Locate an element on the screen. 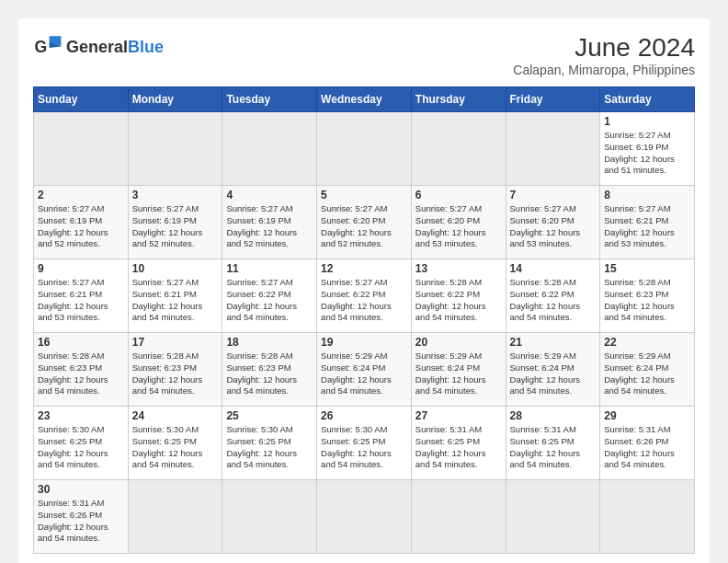  calendar-day-cell: 7Sunrise: 5:27 AM Sunset: 6:20 PM Daylig… is located at coordinates (553, 223).